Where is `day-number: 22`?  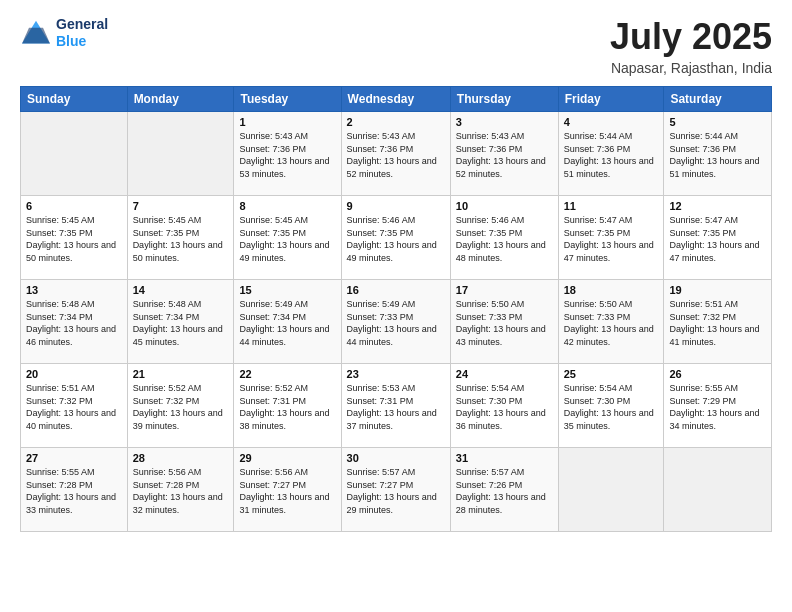 day-number: 22 is located at coordinates (287, 374).